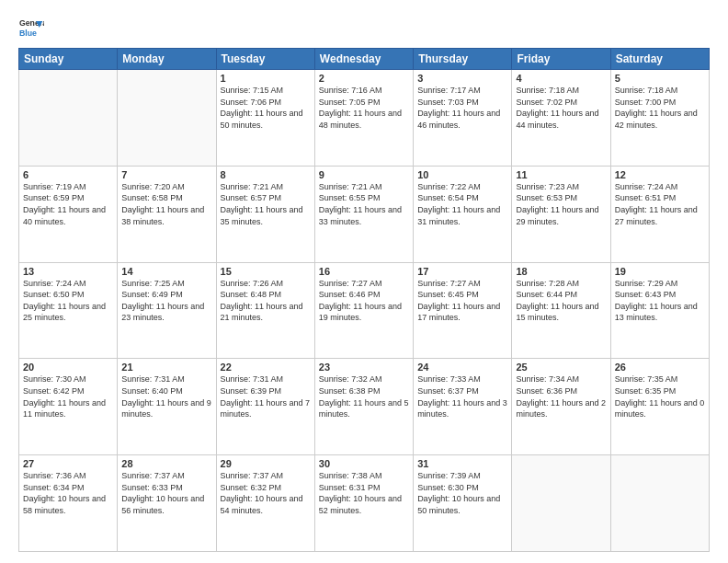 This screenshot has width=728, height=563. I want to click on calendar-cell: 31Sunrise: 7:39 AM Sunset: 6:30 PM Dayli…, so click(463, 504).